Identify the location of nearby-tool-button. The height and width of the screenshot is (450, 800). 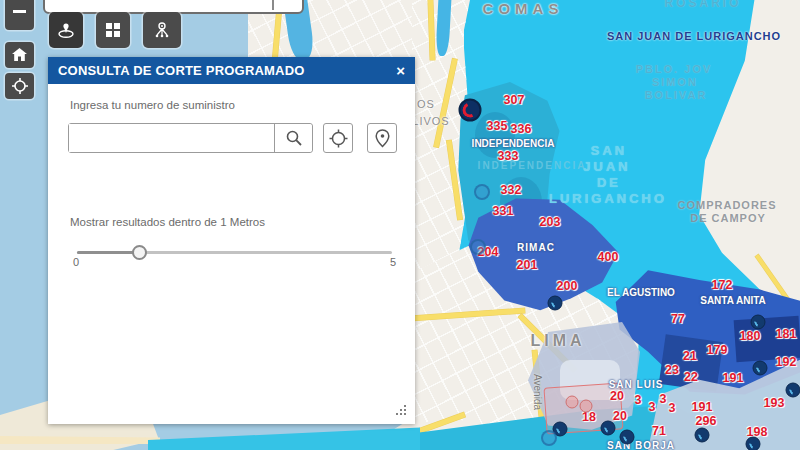
(162, 30).